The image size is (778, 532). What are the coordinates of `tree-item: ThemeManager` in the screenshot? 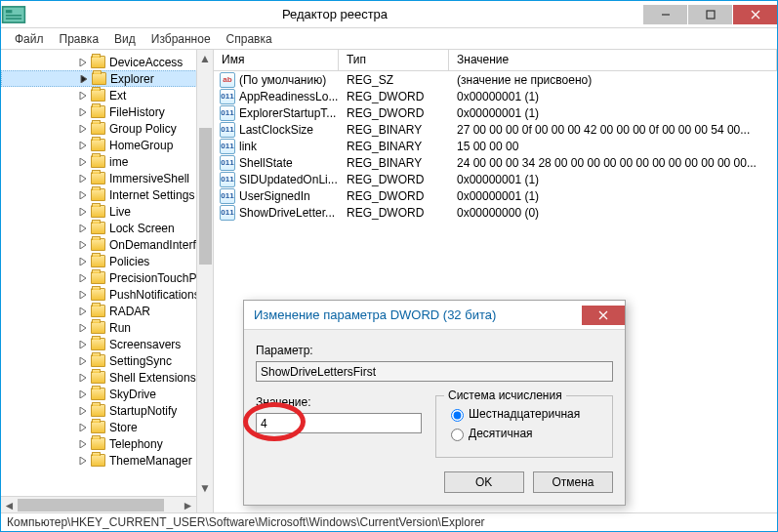 It's located at (107, 461).